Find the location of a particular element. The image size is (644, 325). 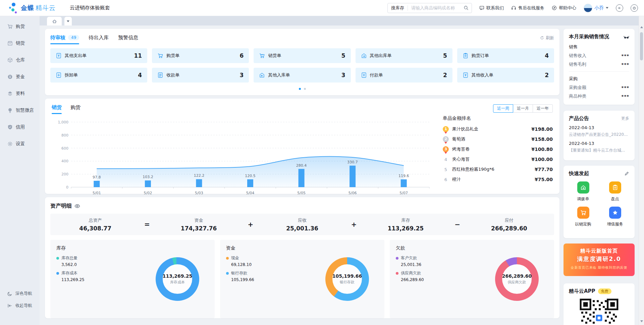

ranking-row: 1 果汁饮品礼盒 ¥198.00 is located at coordinates (498, 129).